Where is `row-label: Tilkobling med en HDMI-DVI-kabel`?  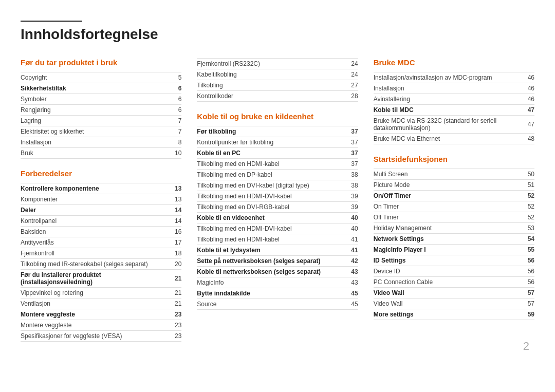 row-label: Tilkobling med en HDMI-DVI-kabel is located at coordinates (271, 196).